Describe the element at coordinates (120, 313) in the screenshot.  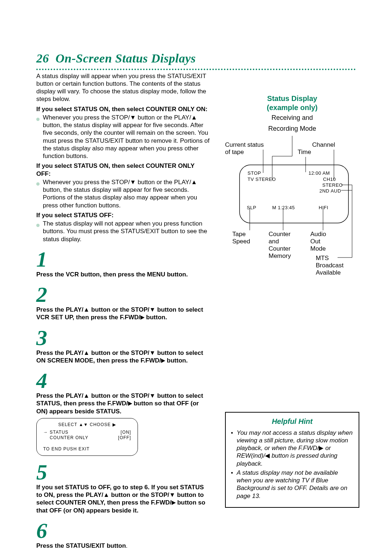
I see `step-text-part: Press the PLAY/▲ button or the STOP/▼ bu…` at that location.